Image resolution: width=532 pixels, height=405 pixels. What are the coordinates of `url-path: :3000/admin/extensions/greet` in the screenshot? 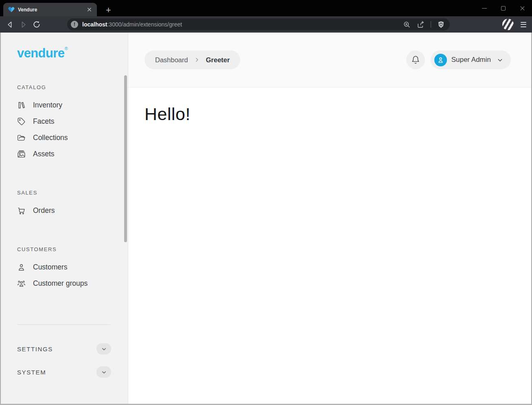 It's located at (144, 24).